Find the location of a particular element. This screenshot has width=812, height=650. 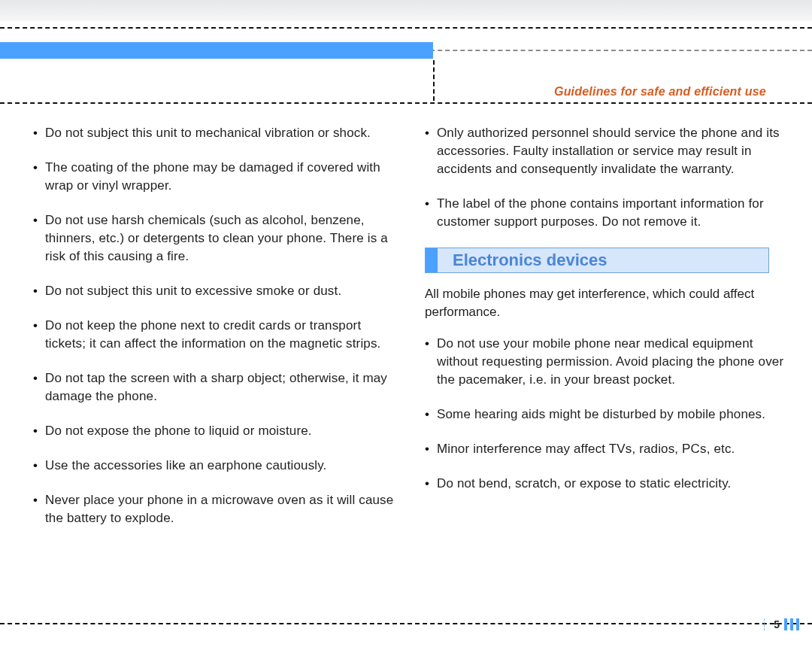

list-item: Minor interference may affect TVs, radio… is located at coordinates (611, 449).